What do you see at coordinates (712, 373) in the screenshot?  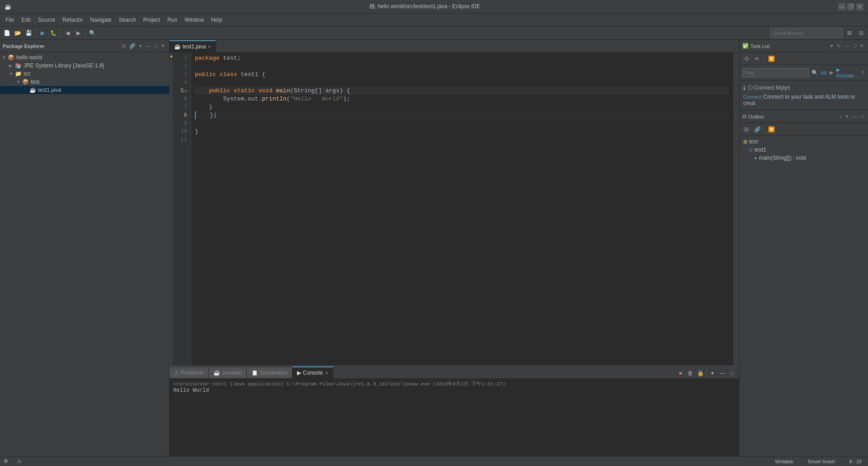 I see `console-menu-button: ▾` at bounding box center [712, 373].